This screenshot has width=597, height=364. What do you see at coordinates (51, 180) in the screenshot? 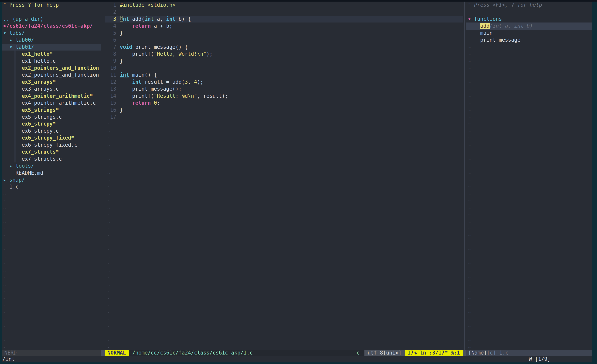
I see `tree-row: ▸ snap/` at bounding box center [51, 180].